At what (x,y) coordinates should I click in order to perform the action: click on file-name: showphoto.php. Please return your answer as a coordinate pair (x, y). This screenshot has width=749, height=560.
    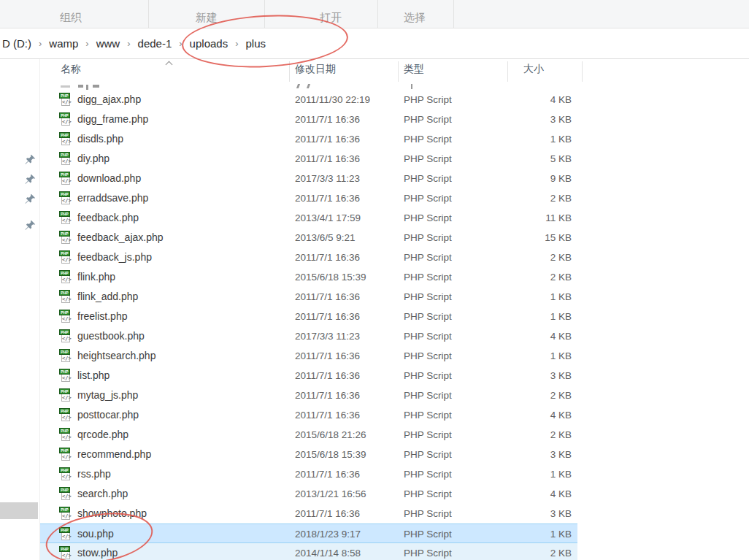
    Looking at the image, I should click on (112, 514).